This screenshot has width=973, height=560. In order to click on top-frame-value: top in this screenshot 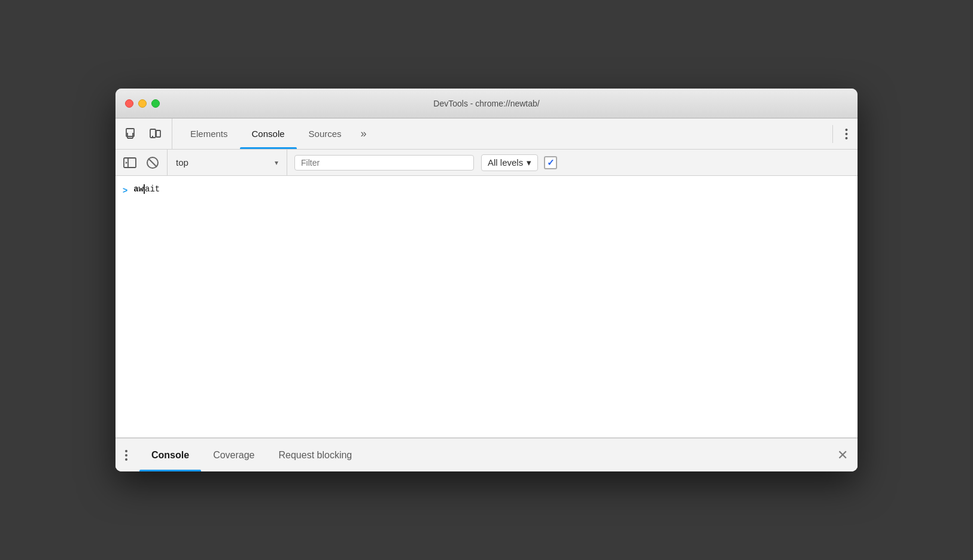, I will do `click(182, 163)`.